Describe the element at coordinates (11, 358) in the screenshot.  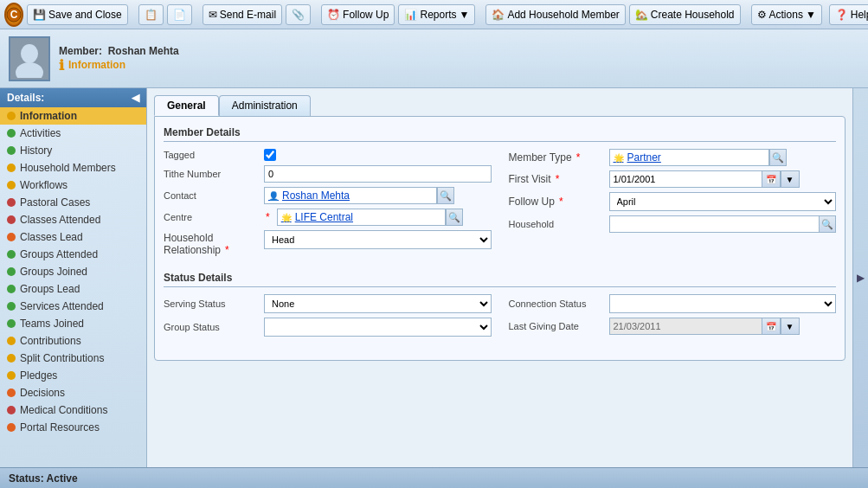
I see `sidebar-dot-split-contributions` at that location.